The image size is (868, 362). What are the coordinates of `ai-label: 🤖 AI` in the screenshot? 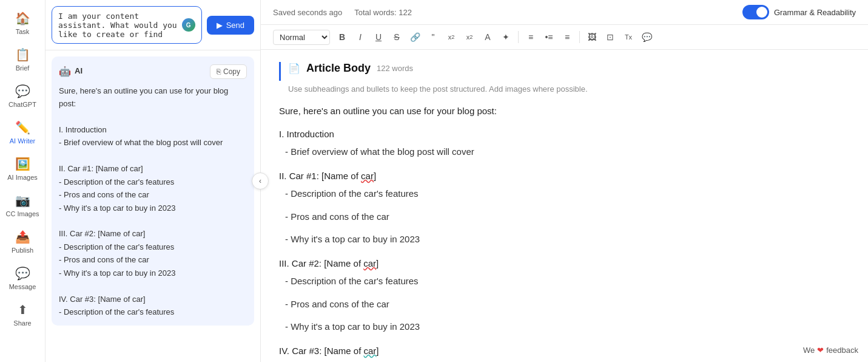 It's located at (70, 72).